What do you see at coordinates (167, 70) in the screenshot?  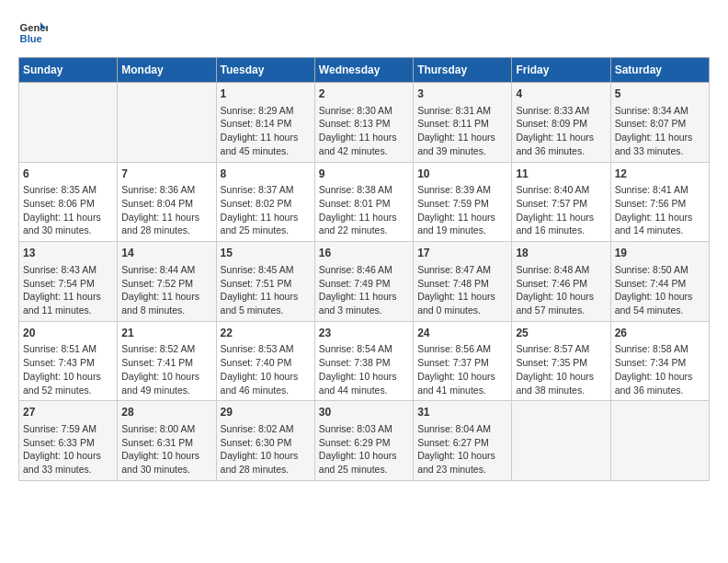 I see `weekday-header-monday: Monday` at bounding box center [167, 70].